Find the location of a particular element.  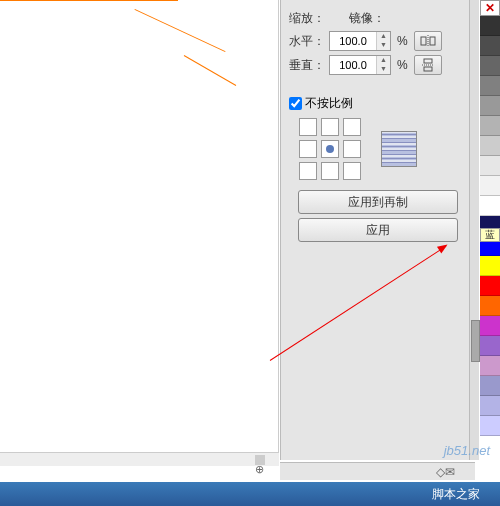

anchor-center is located at coordinates (330, 149).